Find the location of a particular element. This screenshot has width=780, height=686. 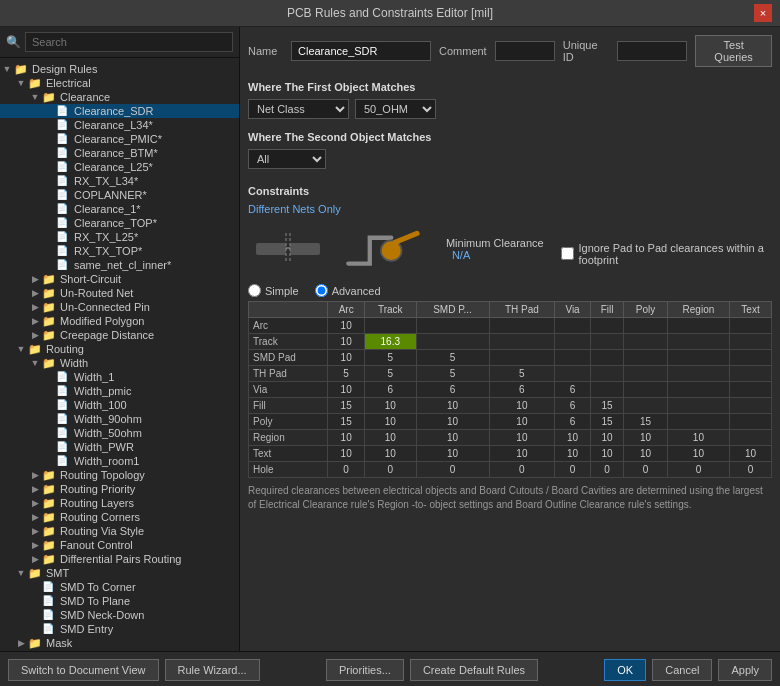

cell-3-2: 5 is located at coordinates (452, 374).